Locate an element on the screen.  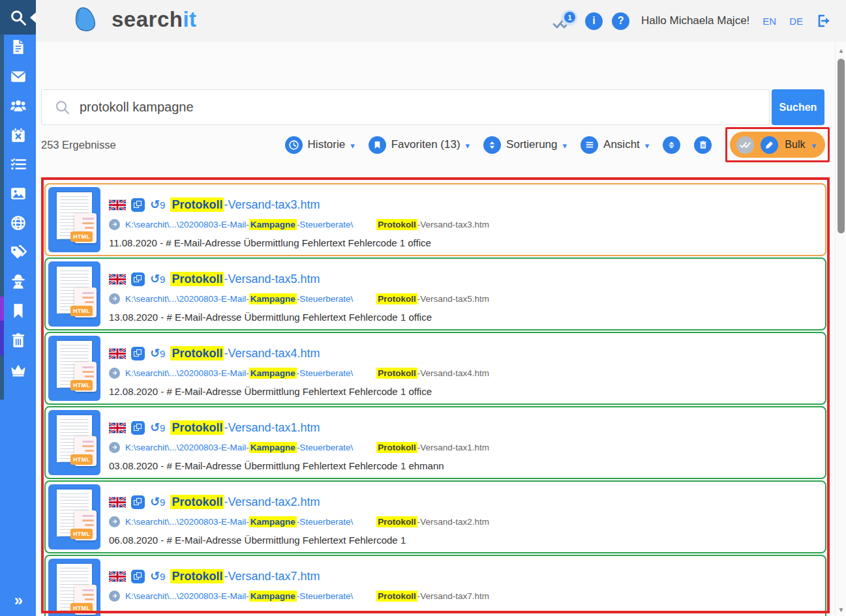
info-button: i is located at coordinates (594, 21).